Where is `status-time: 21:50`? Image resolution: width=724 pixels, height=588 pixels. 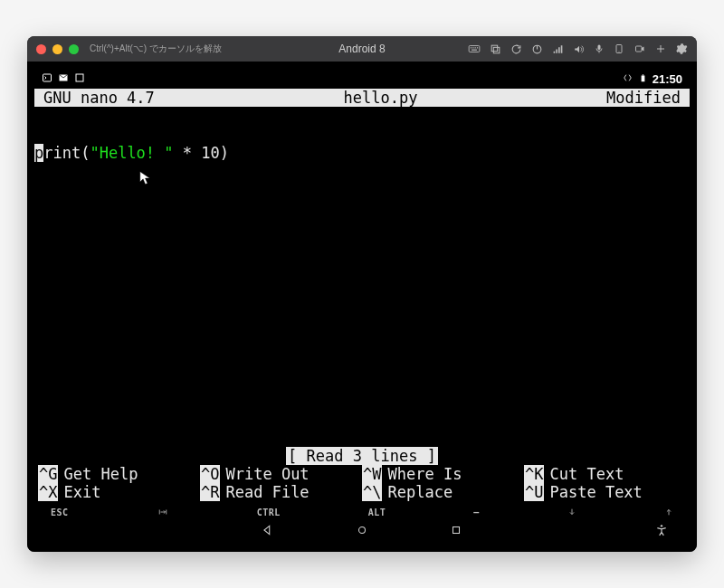 status-time: 21:50 is located at coordinates (668, 80).